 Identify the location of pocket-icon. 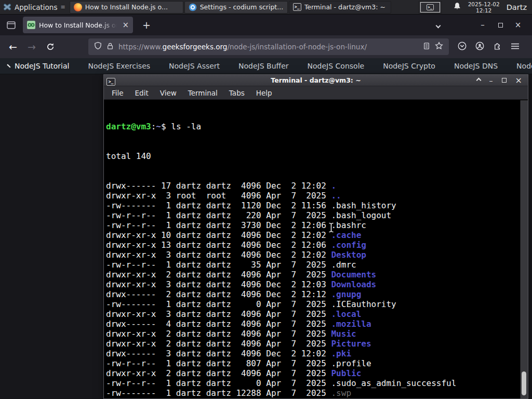
(462, 47).